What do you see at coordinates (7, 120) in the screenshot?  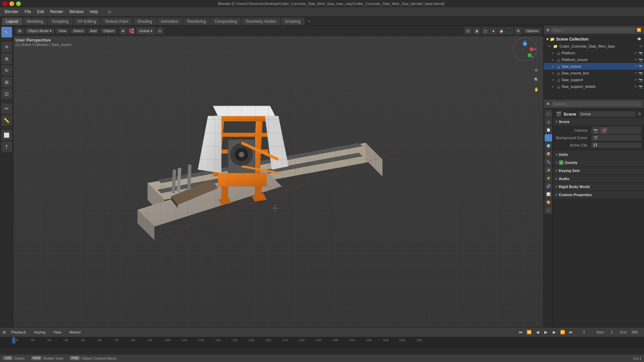 I see `tool-measure: 📏` at bounding box center [7, 120].